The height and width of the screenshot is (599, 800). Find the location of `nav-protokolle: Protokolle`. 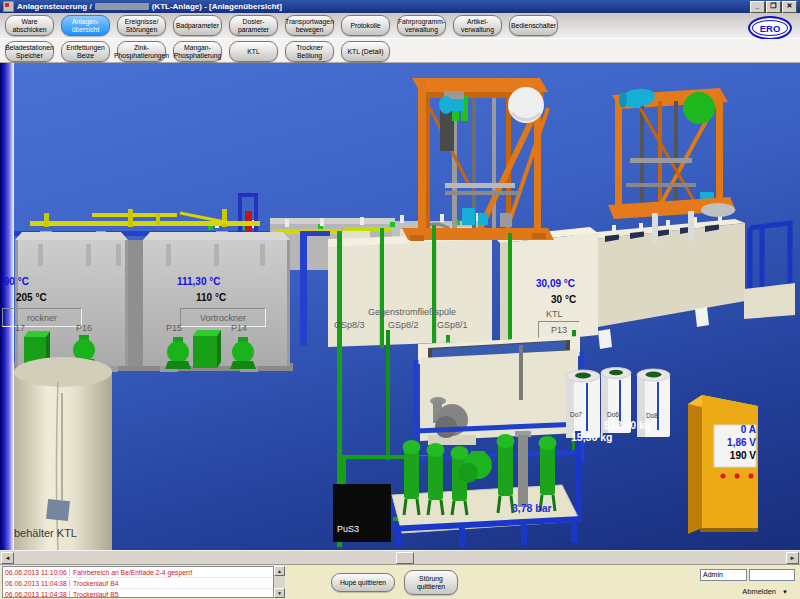

nav-protokolle: Protokolle is located at coordinates (366, 26).